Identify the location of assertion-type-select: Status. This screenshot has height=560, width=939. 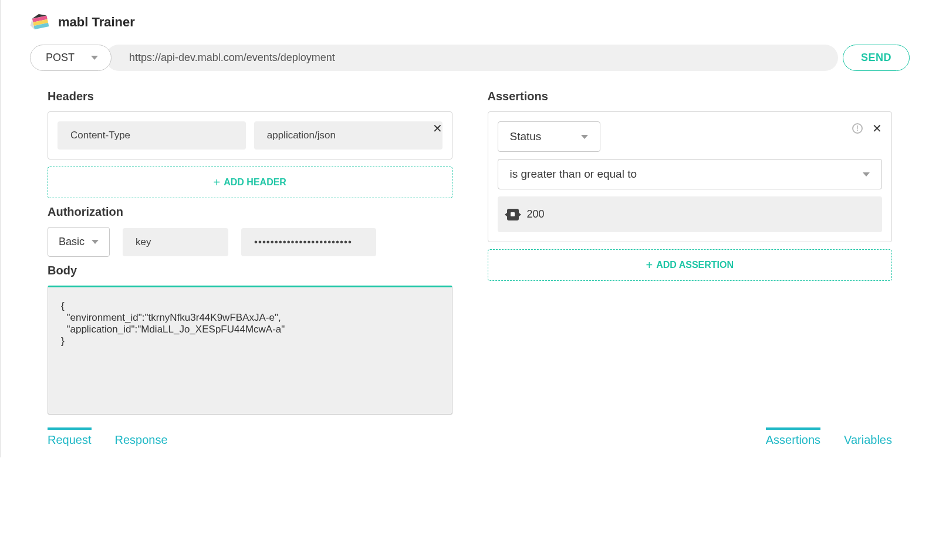
(549, 137).